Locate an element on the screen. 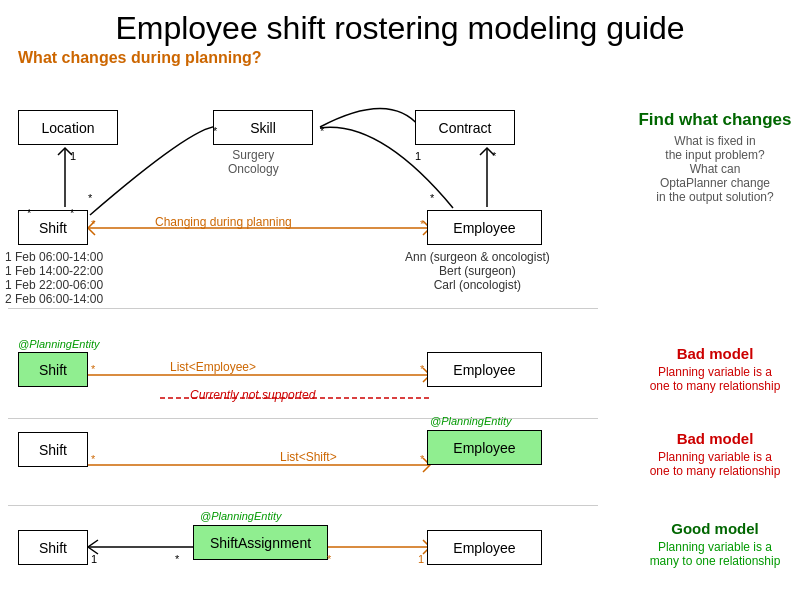 Image resolution: width=800 pixels, height=600 pixels. right-panel-1: Find what changes What is fixed in the i… is located at coordinates (715, 157).